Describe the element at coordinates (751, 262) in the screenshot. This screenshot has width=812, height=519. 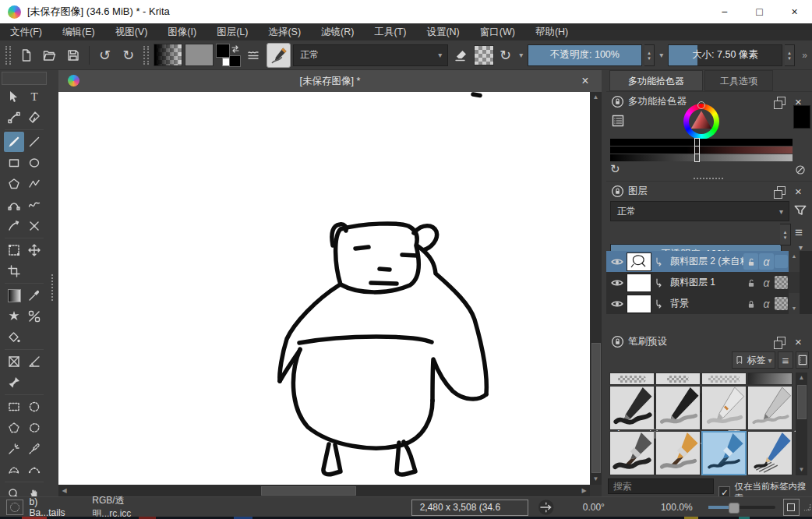
I see `layer-lock-icon` at that location.